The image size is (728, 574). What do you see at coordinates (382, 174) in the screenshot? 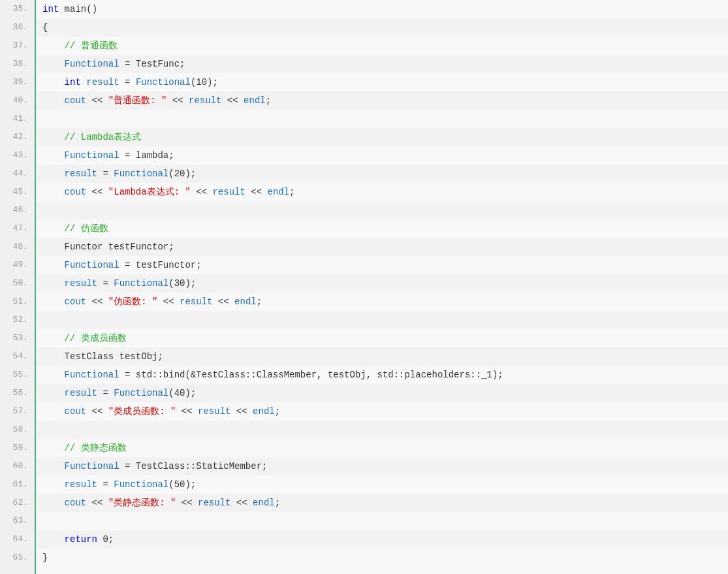
I see `code-line: result = Functional(20);` at bounding box center [382, 174].